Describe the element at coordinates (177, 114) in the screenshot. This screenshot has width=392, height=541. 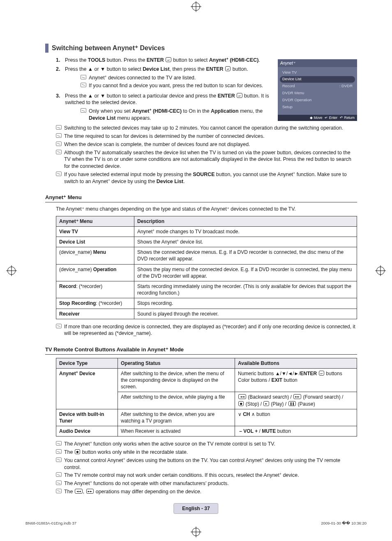
I see `note-item: Only when you set Anynet+ (HDMI-CEC) to …` at that location.